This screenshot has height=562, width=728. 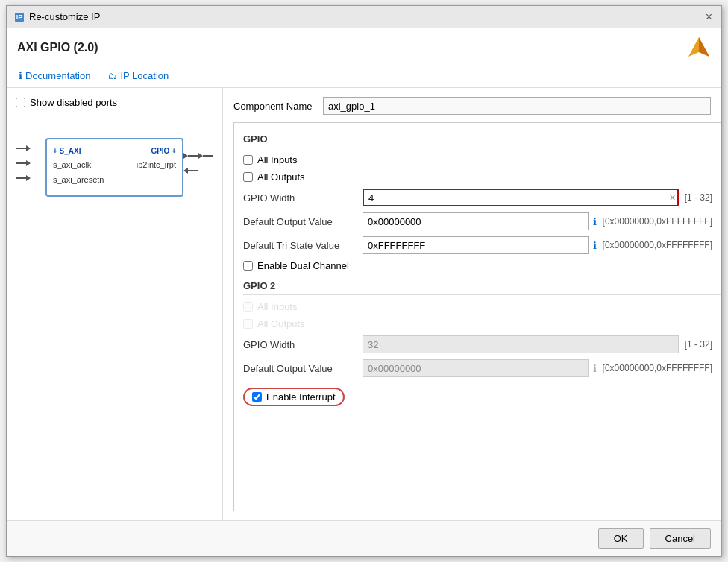 I want to click on gpio2-all-inputs-label: All Inputs, so click(x=277, y=307).